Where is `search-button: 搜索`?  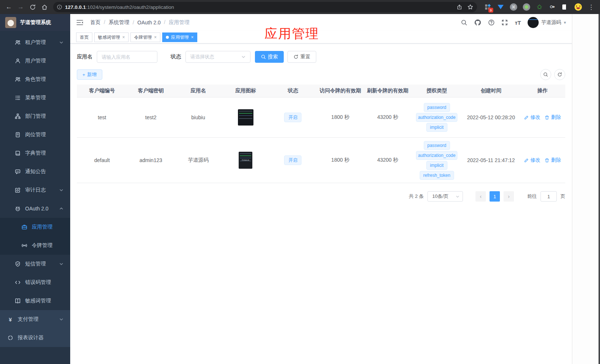 search-button: 搜索 is located at coordinates (269, 57).